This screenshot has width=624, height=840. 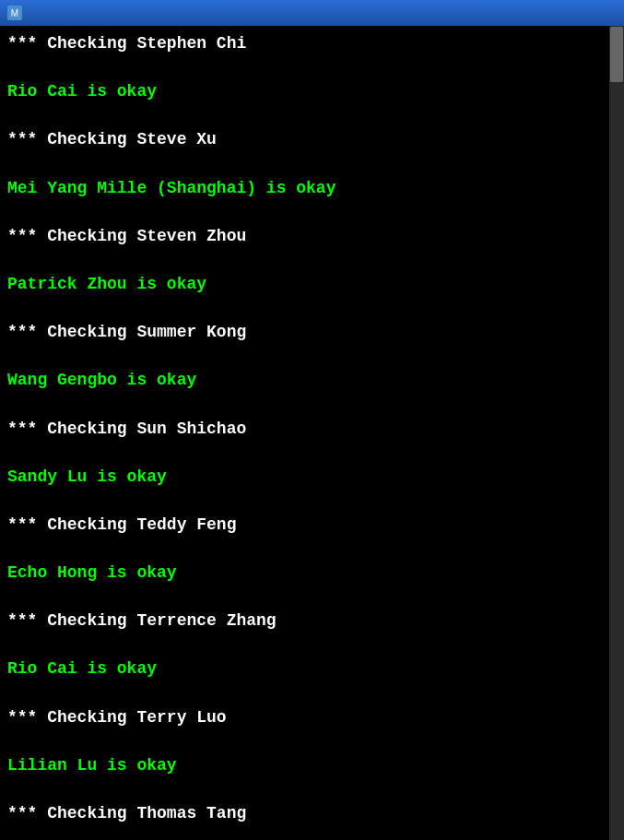 What do you see at coordinates (312, 813) in the screenshot?
I see `console-line: *** Checking Thomas Tang` at bounding box center [312, 813].